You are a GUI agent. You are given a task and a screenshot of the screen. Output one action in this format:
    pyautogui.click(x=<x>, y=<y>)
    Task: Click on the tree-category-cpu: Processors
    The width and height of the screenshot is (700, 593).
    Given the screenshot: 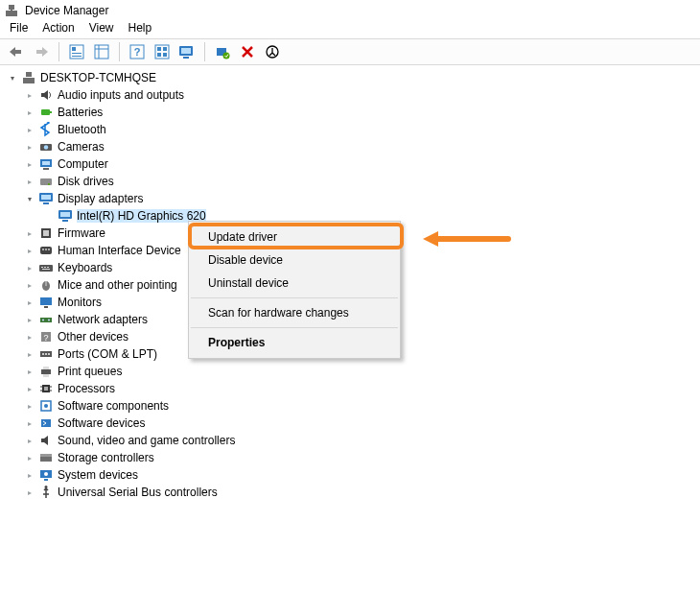 What is the action you would take?
    pyautogui.click(x=350, y=389)
    